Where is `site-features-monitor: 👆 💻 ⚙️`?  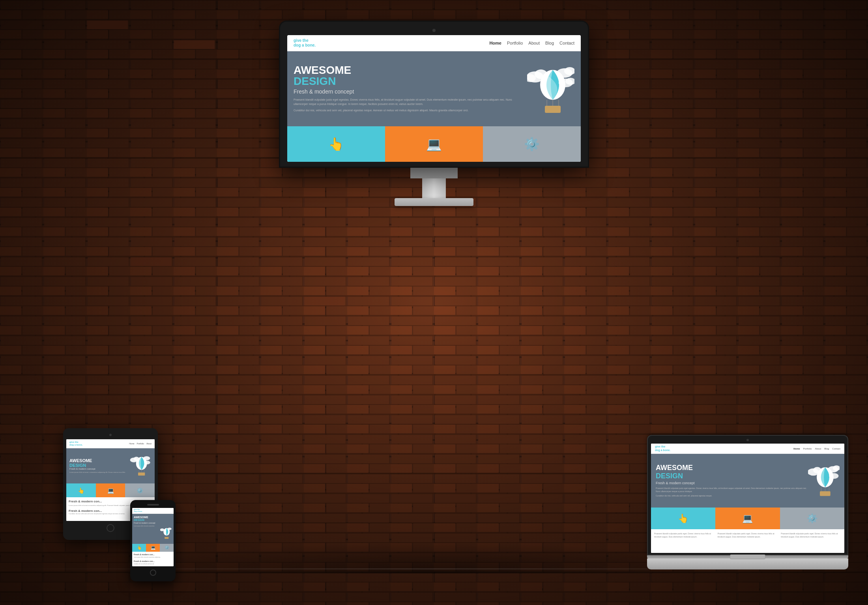
site-features-monitor: 👆 💻 ⚙️ is located at coordinates (434, 144).